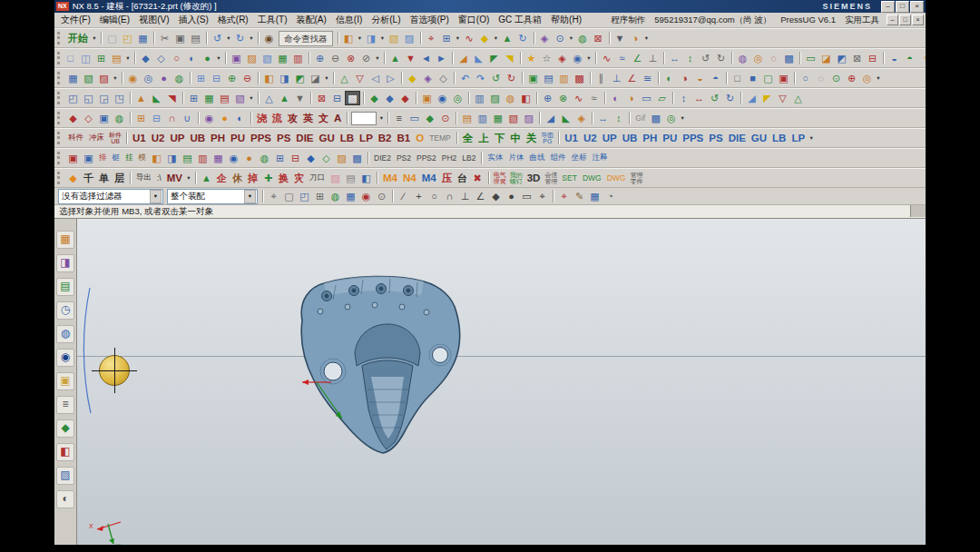 Image resolution: width=980 pixels, height=552 pixels. Describe the element at coordinates (323, 118) in the screenshot. I see `toolbar-button: 文` at that location.